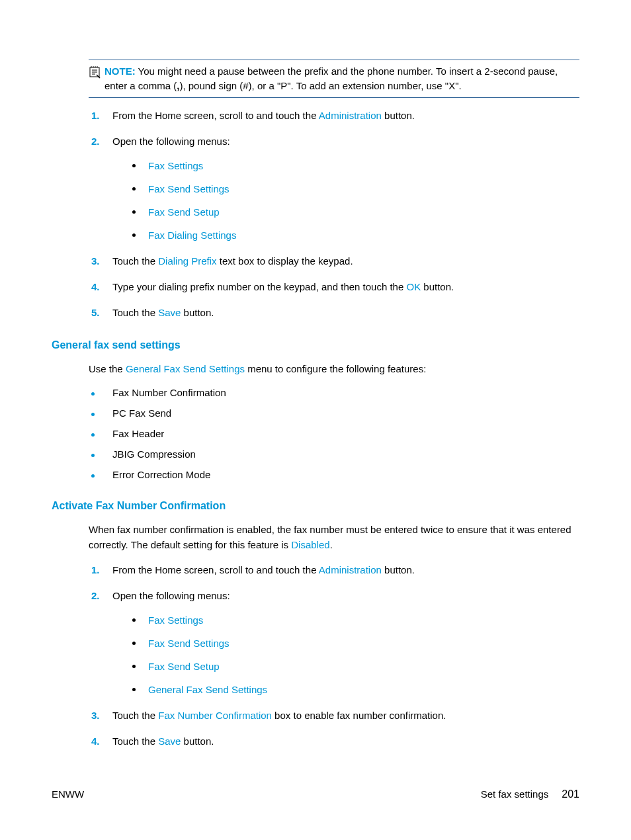 This screenshot has height=840, width=631. Describe the element at coordinates (320, 86) in the screenshot. I see `note-body-2: ), pound sign (#), or a "P". To add an e…` at that location.